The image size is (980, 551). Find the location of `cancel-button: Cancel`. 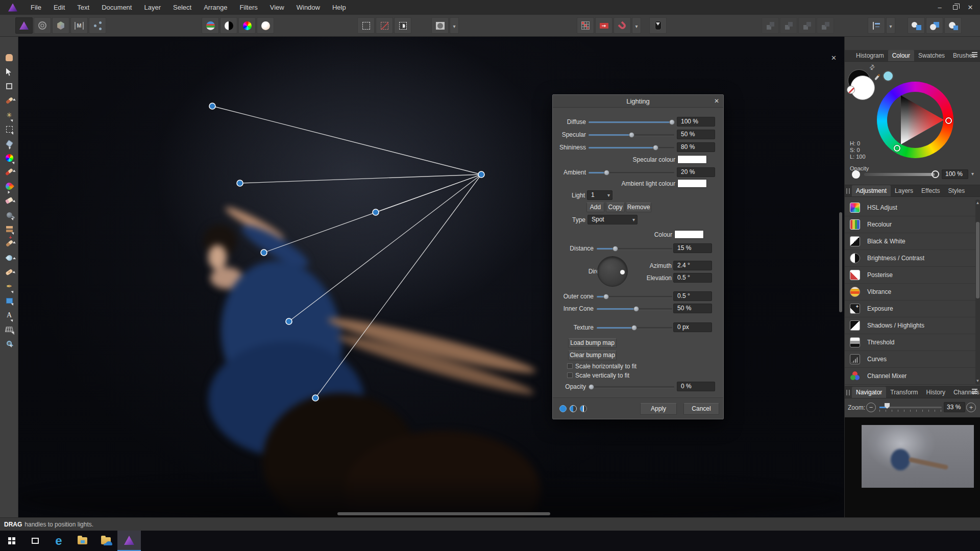

cancel-button: Cancel is located at coordinates (701, 409).